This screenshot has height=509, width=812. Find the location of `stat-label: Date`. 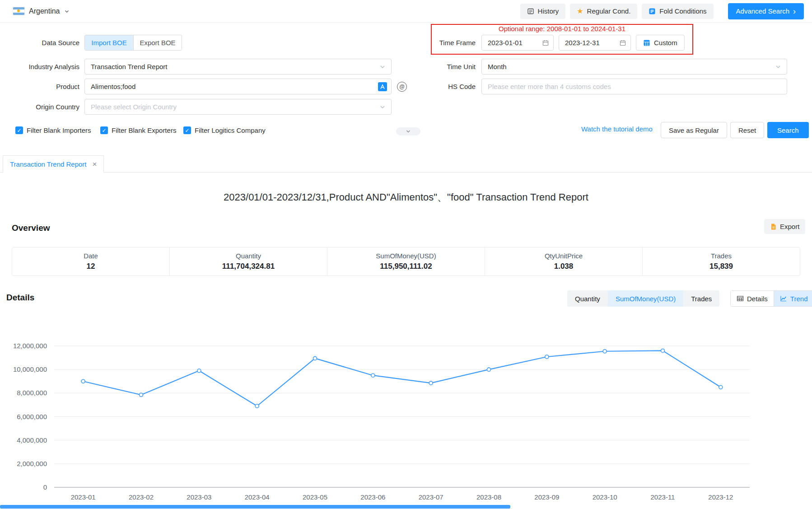

stat-label: Date is located at coordinates (91, 256).